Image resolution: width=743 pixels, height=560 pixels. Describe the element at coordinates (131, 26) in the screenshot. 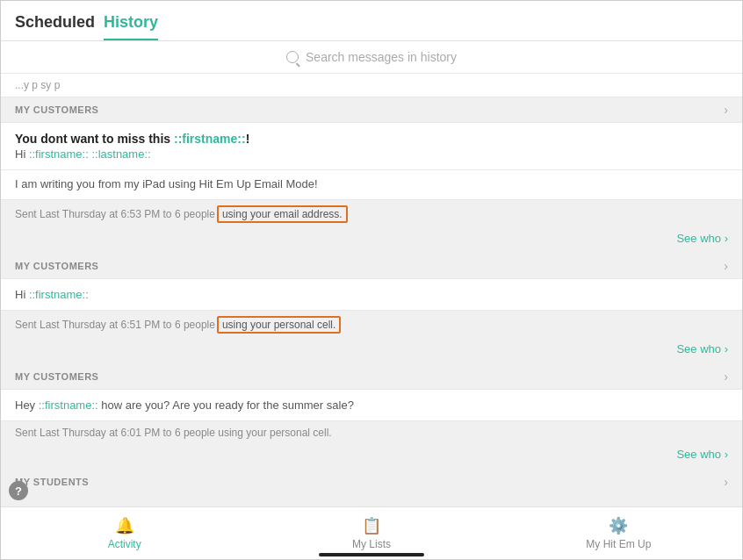

I see `tab-history: History` at that location.